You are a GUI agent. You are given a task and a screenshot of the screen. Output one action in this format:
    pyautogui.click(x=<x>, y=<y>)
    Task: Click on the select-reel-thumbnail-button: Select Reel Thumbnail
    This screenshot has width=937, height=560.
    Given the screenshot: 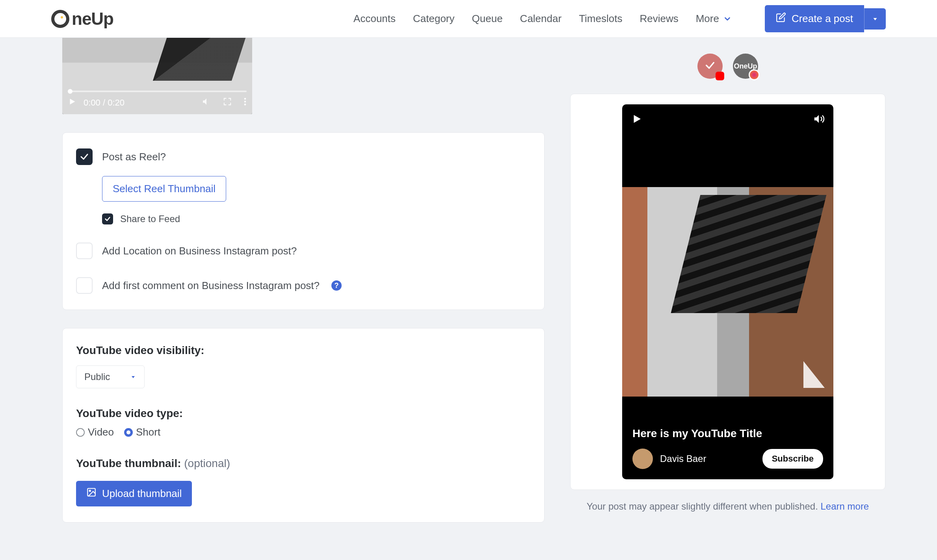 What is the action you would take?
    pyautogui.click(x=164, y=189)
    